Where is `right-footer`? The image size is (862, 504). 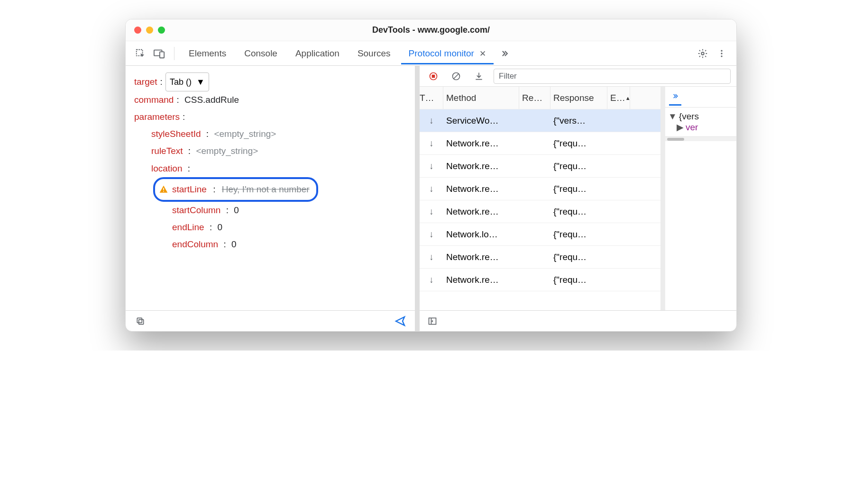 right-footer is located at coordinates (578, 321).